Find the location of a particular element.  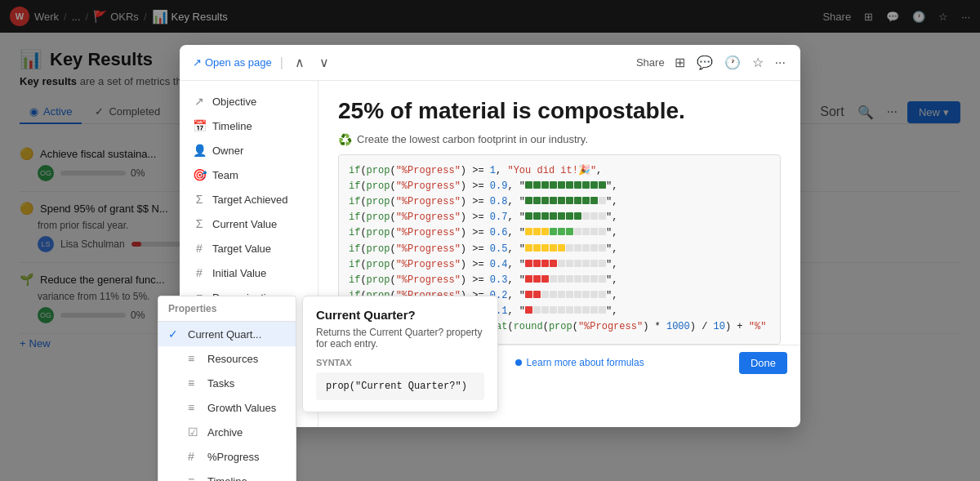

prop-item-timeline: ≡ Timeline is located at coordinates (227, 475).